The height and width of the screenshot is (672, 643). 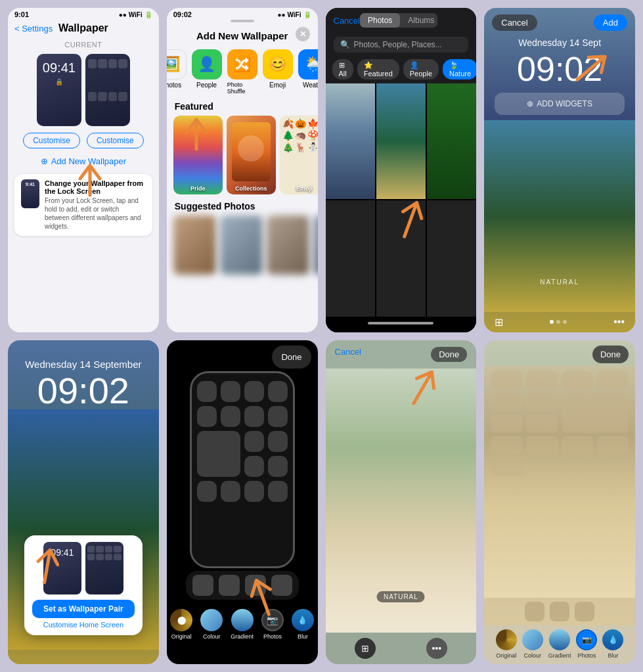 What do you see at coordinates (419, 20) in the screenshot?
I see `tab-albums: Albums` at bounding box center [419, 20].